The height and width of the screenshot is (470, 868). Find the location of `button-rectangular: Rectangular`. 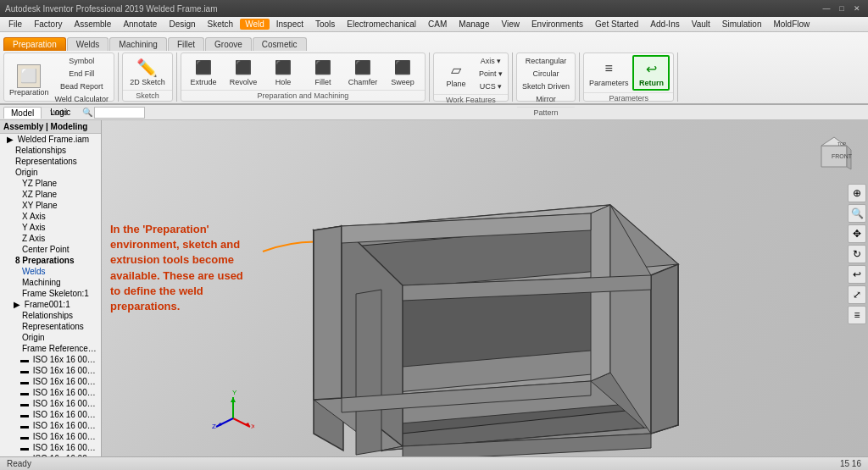

button-rectangular: Rectangular is located at coordinates (546, 61).